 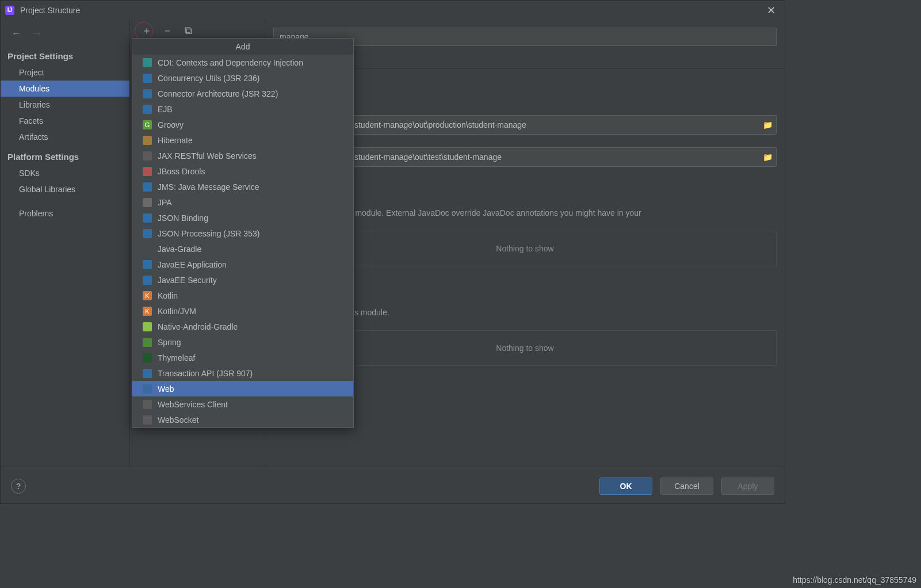 What do you see at coordinates (208, 78) in the screenshot?
I see `menu-item-label: Concurrency Utils (JSR 236)` at bounding box center [208, 78].